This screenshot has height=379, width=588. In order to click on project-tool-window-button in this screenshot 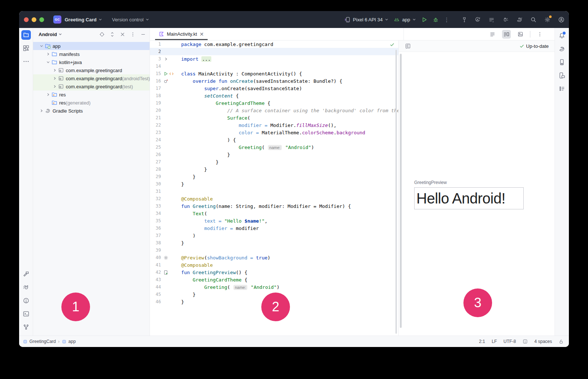, I will do `click(26, 35)`.